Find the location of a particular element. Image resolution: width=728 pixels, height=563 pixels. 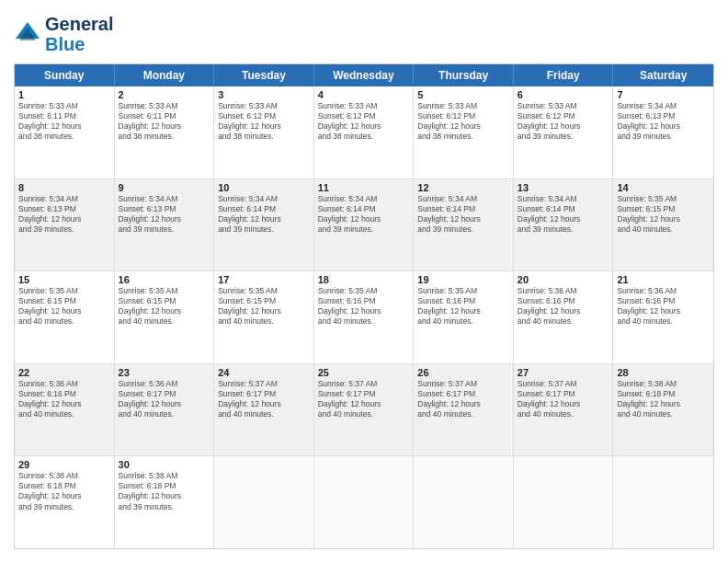

day-number: 8 is located at coordinates (64, 188).